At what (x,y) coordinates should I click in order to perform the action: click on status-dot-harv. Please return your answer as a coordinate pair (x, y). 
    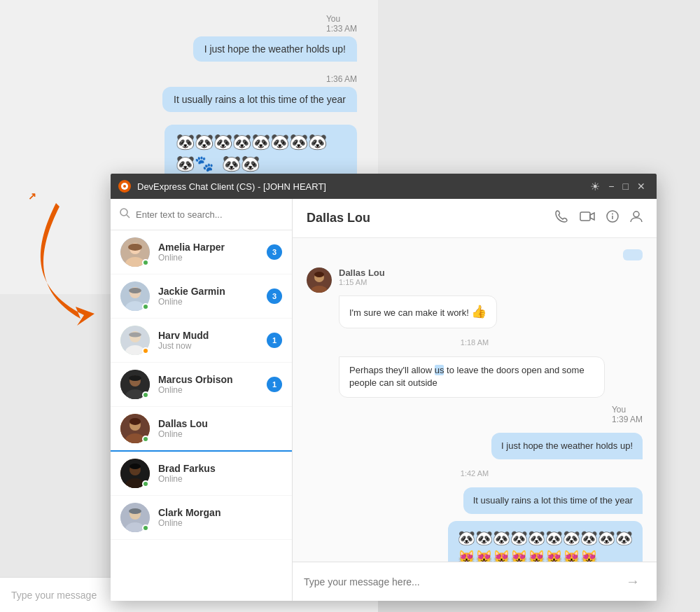
    Looking at the image, I should click on (146, 351).